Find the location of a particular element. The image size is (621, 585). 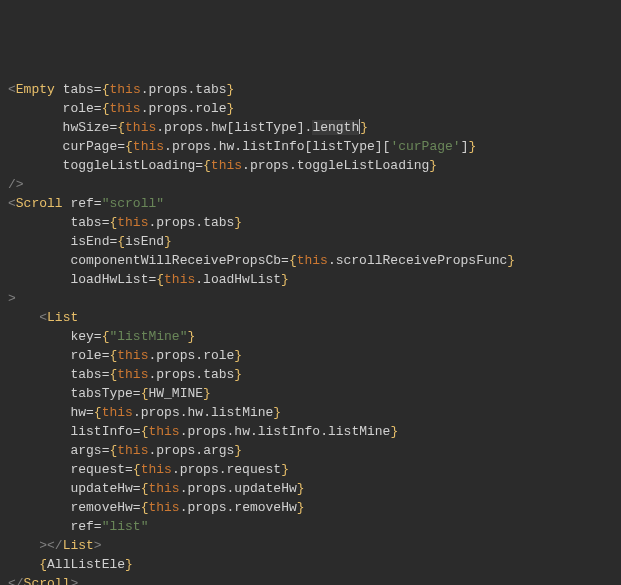

code-line: ></List> is located at coordinates (310, 546).